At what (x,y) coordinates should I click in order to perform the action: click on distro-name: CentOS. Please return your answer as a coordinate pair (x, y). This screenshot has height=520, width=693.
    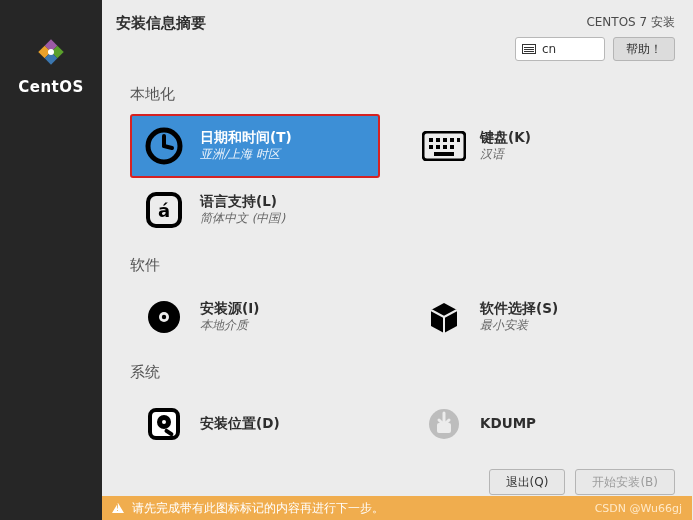
    Looking at the image, I should click on (51, 87).